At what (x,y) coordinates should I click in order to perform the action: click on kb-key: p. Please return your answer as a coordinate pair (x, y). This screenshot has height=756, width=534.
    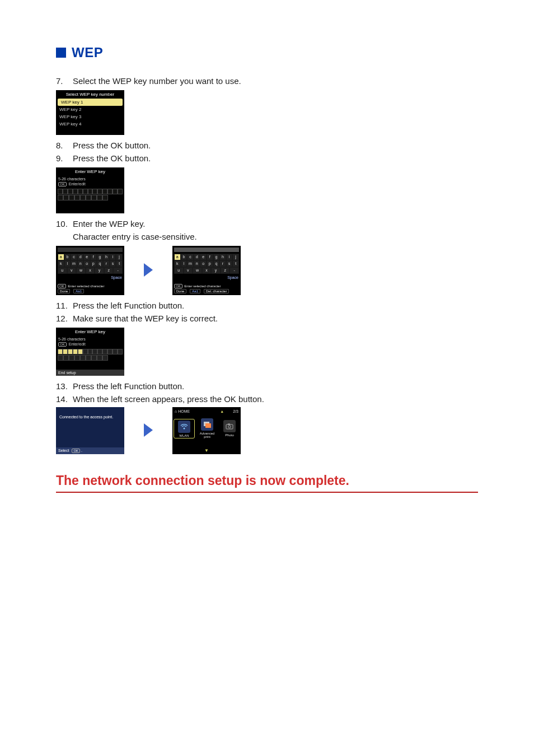
    Looking at the image, I should click on (93, 264).